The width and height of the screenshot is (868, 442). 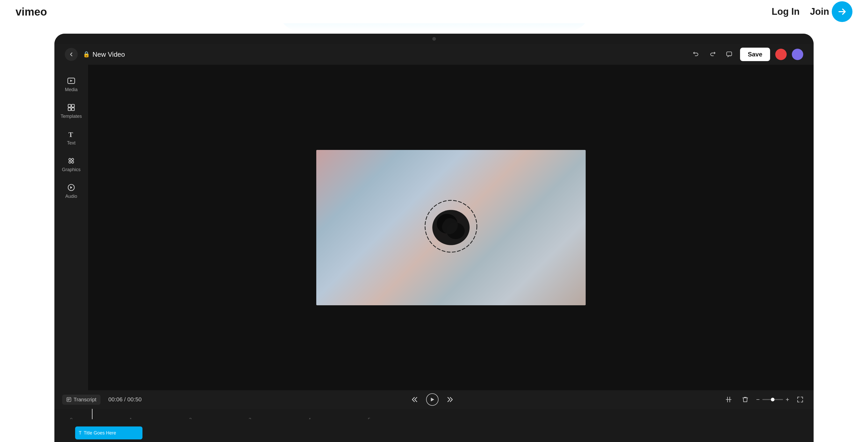 What do you see at coordinates (758, 400) in the screenshot?
I see `zoom-out-icon: −` at bounding box center [758, 400].